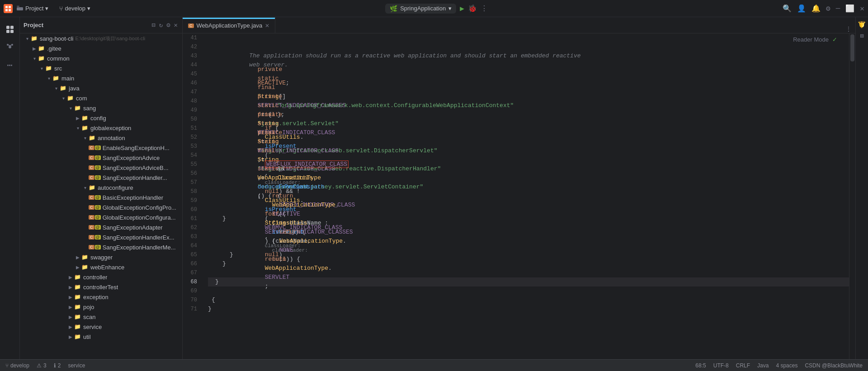 This screenshot has height=371, width=868. What do you see at coordinates (101, 58) in the screenshot?
I see `tree-item-common: ▾ 📁 common` at bounding box center [101, 58].